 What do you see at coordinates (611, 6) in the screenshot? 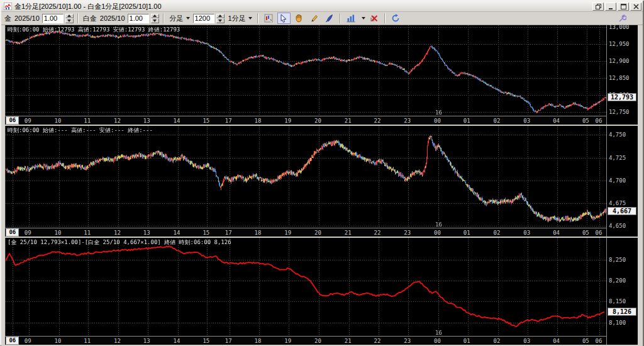
I see `minimize-button` at bounding box center [611, 6].